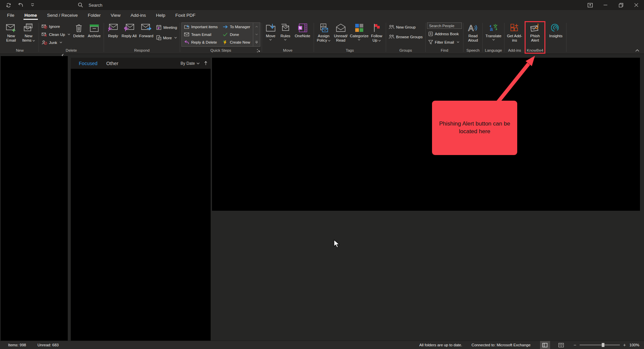 This screenshot has width=644, height=349. I want to click on sort-direction-icon, so click(206, 63).